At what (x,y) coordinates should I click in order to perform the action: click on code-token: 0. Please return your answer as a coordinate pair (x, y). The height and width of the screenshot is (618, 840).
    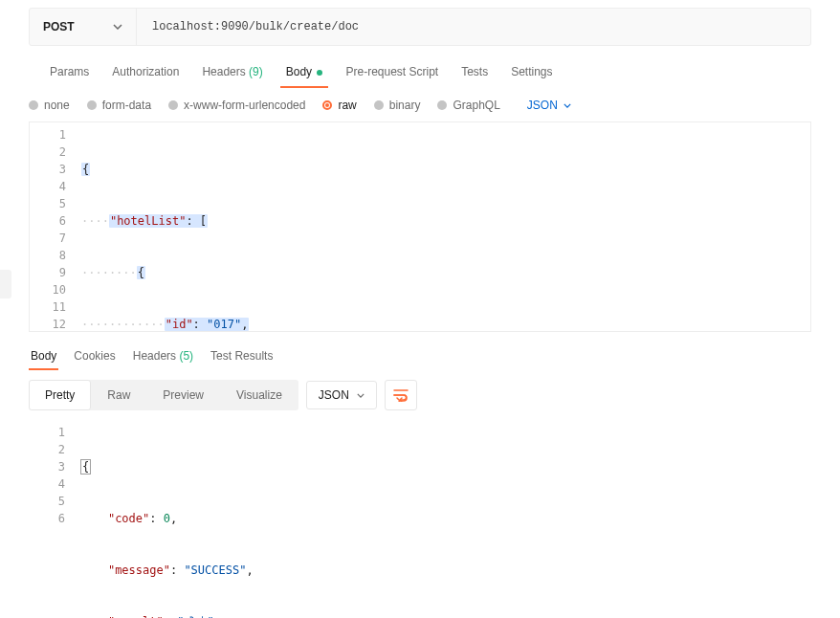
    Looking at the image, I should click on (166, 519).